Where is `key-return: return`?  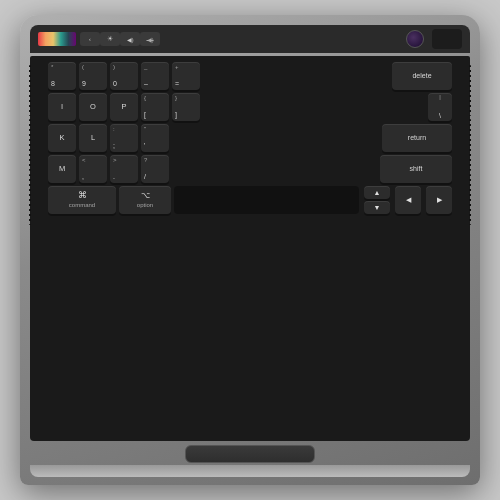 key-return: return is located at coordinates (417, 138).